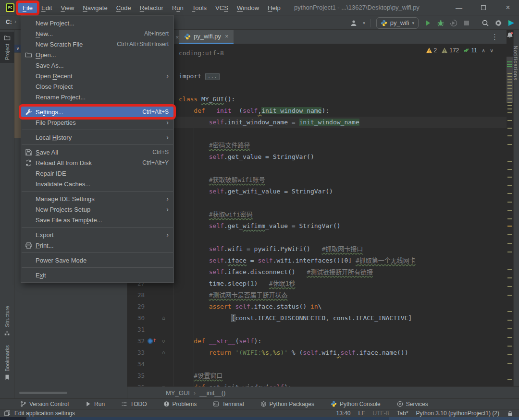  Describe the element at coordinates (510, 208) in the screenshot. I see `error-stripe` at that location.